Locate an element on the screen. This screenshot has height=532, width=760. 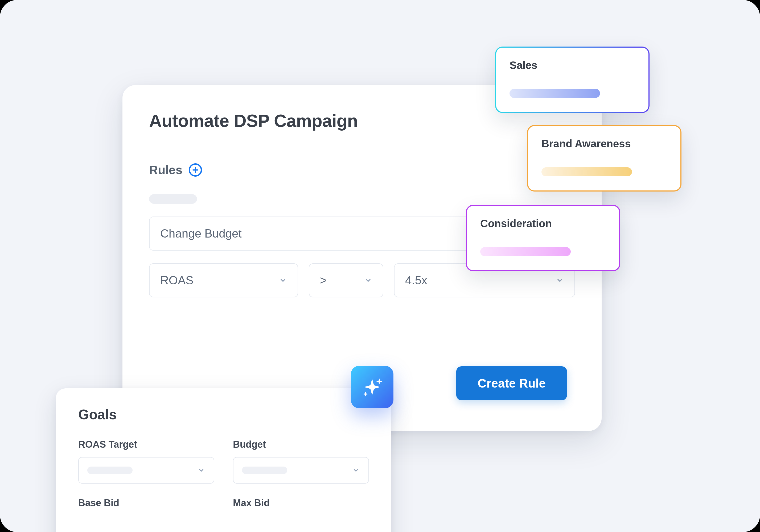
metric-card-title: Consideration is located at coordinates (543, 224).